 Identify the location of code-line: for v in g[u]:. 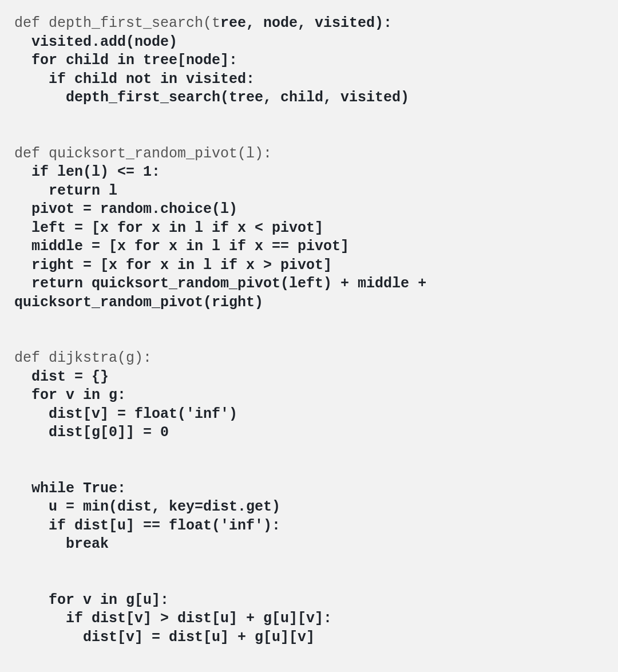
(309, 601).